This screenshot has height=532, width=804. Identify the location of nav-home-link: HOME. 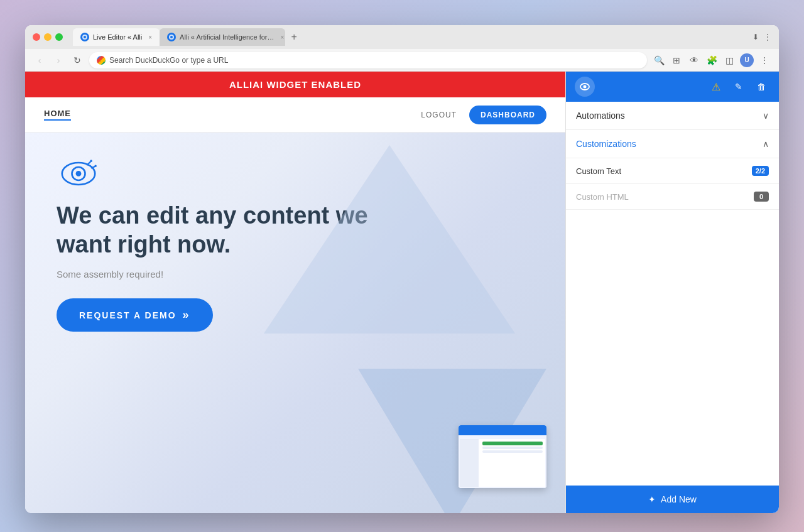
(58, 114).